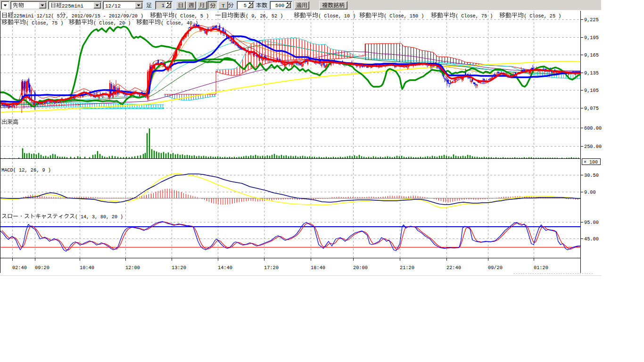 Image resolution: width=644 pixels, height=362 pixels. Describe the element at coordinates (541, 268) in the screenshot. I see `svg-text: 01:20` at that location.